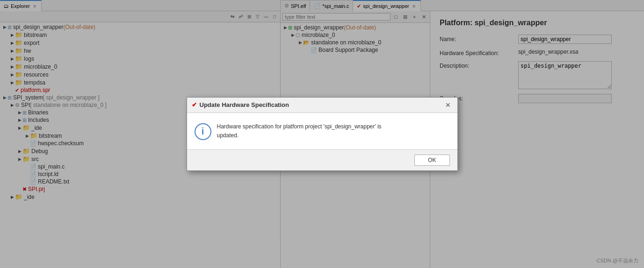  Describe the element at coordinates (322, 160) in the screenshot. I see `dialog-footer: OK` at that location.